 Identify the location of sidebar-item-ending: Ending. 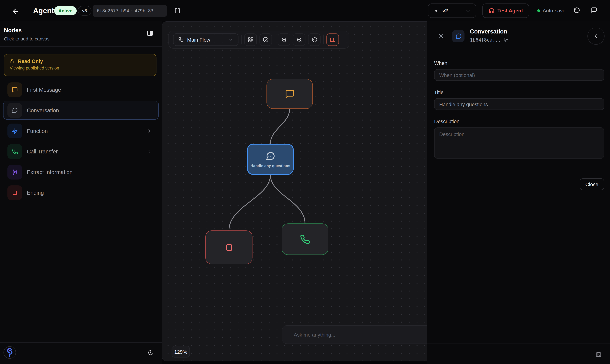
(81, 193).